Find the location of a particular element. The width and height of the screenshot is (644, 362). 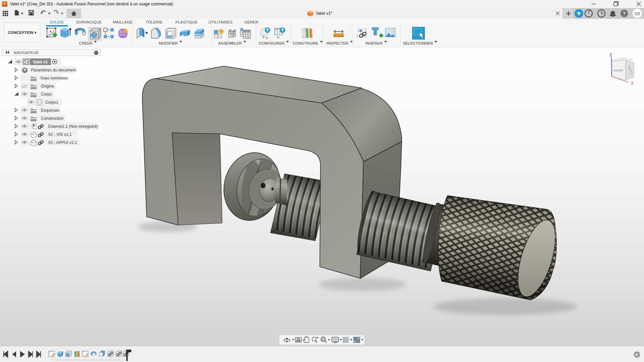

svg-text: F is located at coordinates (5, 4).